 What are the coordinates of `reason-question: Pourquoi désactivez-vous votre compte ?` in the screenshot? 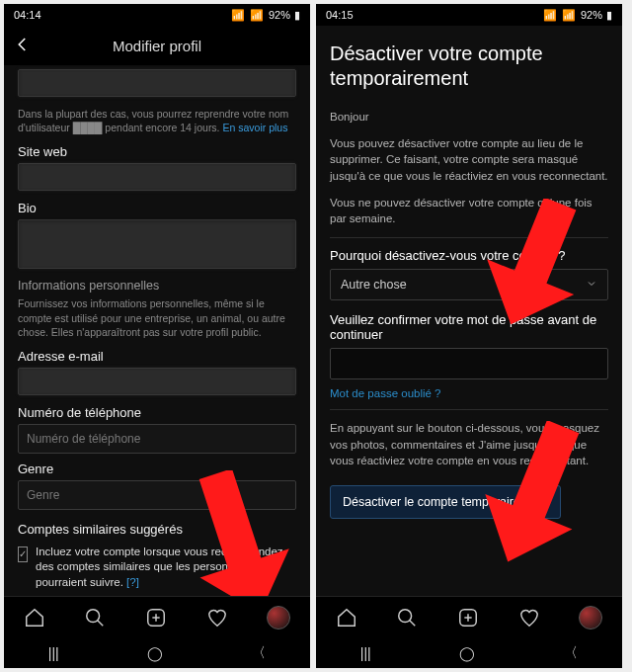 It's located at (469, 255).